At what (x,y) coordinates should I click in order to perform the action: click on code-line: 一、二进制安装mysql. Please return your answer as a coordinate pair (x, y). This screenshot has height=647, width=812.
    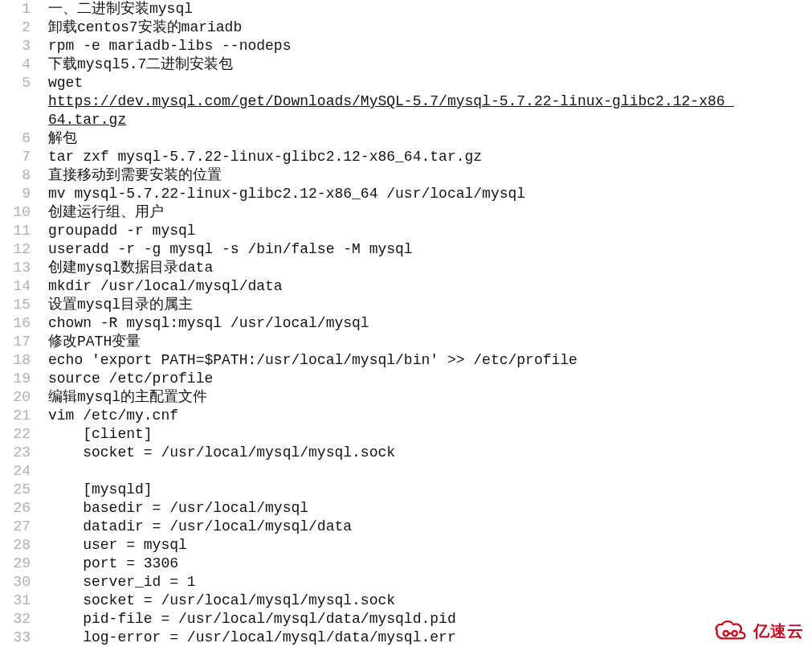
    Looking at the image, I should click on (430, 10).